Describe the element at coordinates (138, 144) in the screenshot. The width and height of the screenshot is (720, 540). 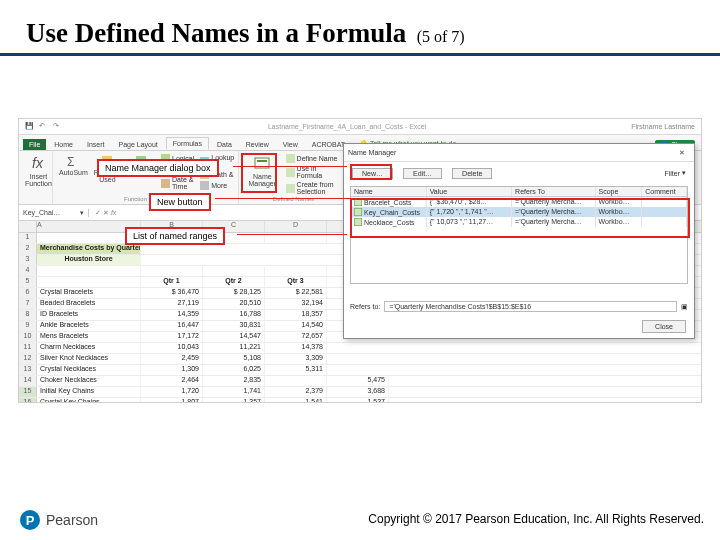
I see `tab-page-layout: Page Layout` at that location.